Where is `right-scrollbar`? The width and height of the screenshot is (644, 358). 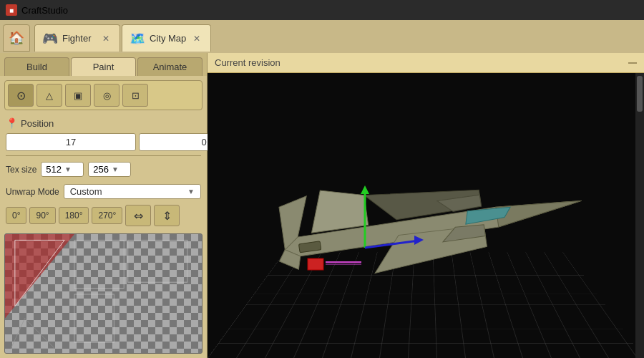 right-scrollbar is located at coordinates (640, 216).